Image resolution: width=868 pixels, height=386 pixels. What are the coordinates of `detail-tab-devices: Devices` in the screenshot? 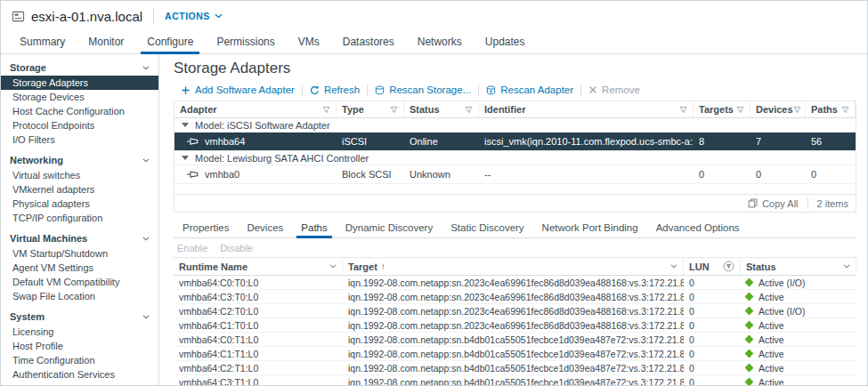 It's located at (265, 228).